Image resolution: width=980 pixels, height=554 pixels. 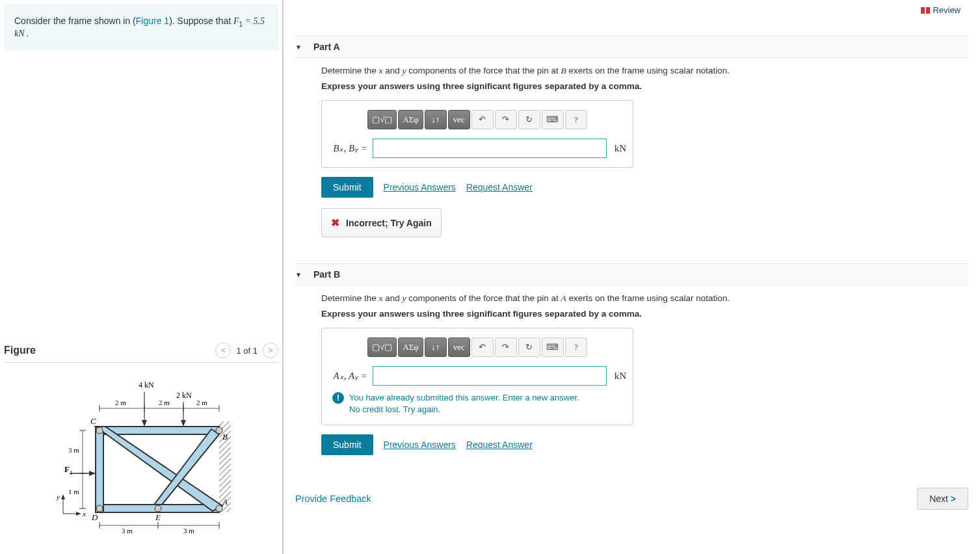 What do you see at coordinates (225, 437) in the screenshot?
I see `svg-text: B` at bounding box center [225, 437].